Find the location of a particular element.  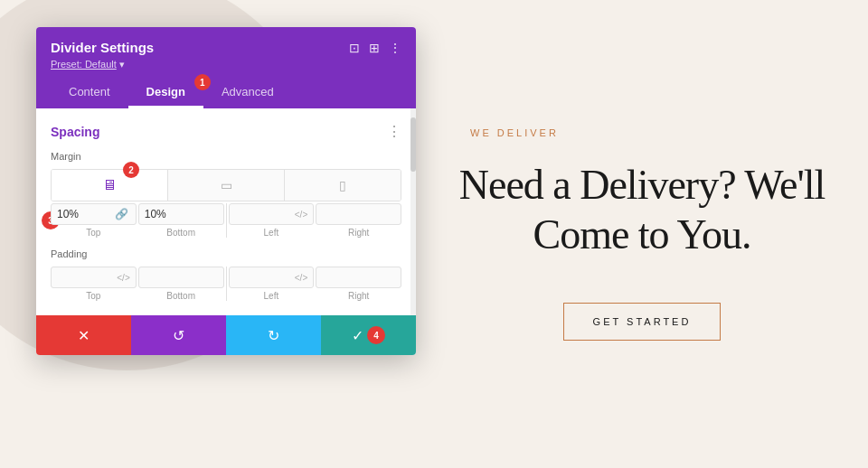

margin-bottom-wrap is located at coordinates (181, 214).